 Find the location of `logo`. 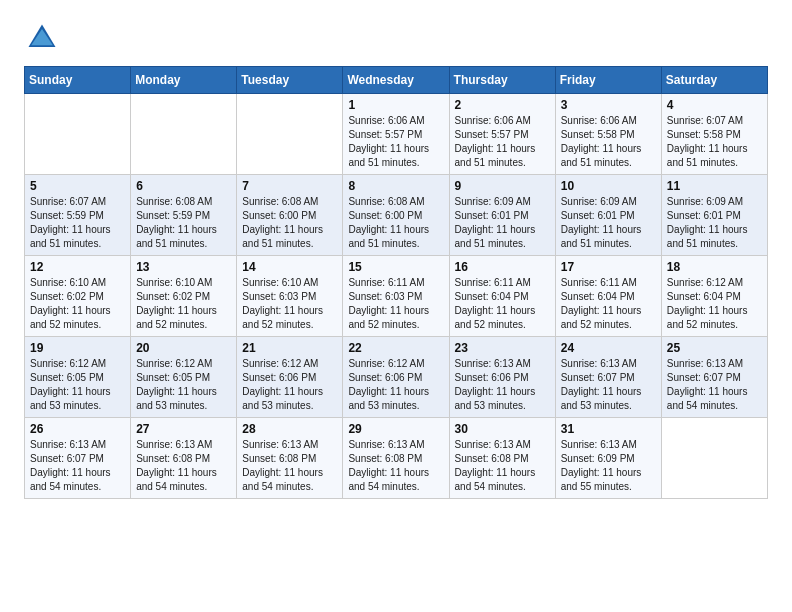

logo is located at coordinates (44, 38).